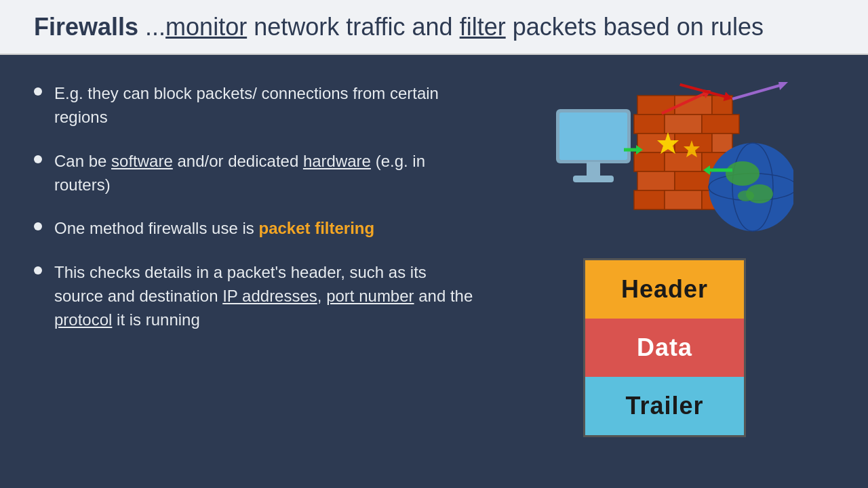 The image size is (868, 488). Describe the element at coordinates (665, 348) in the screenshot. I see `packet-diagram: Header Data Trailer` at that location.